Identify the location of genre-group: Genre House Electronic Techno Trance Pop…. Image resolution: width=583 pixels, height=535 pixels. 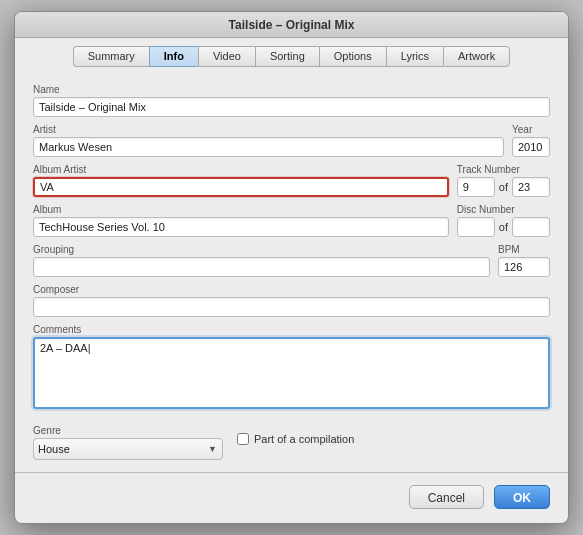
(128, 439).